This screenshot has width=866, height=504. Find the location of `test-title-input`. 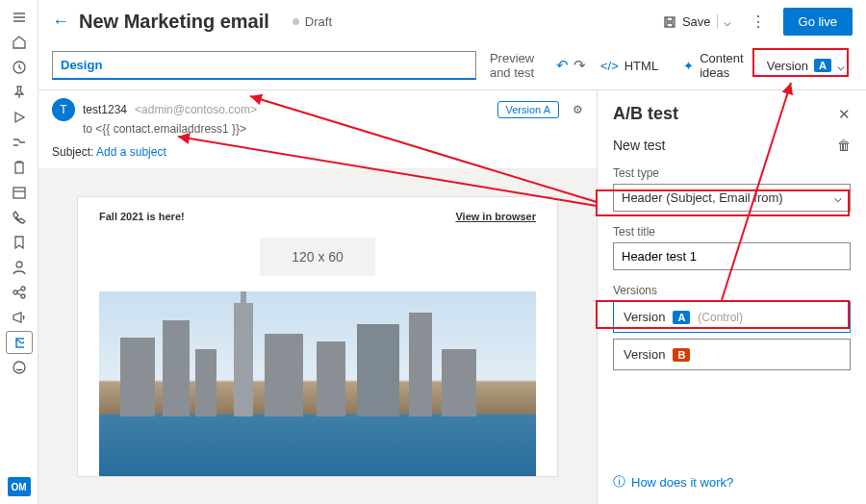

test-title-input is located at coordinates (731, 256).